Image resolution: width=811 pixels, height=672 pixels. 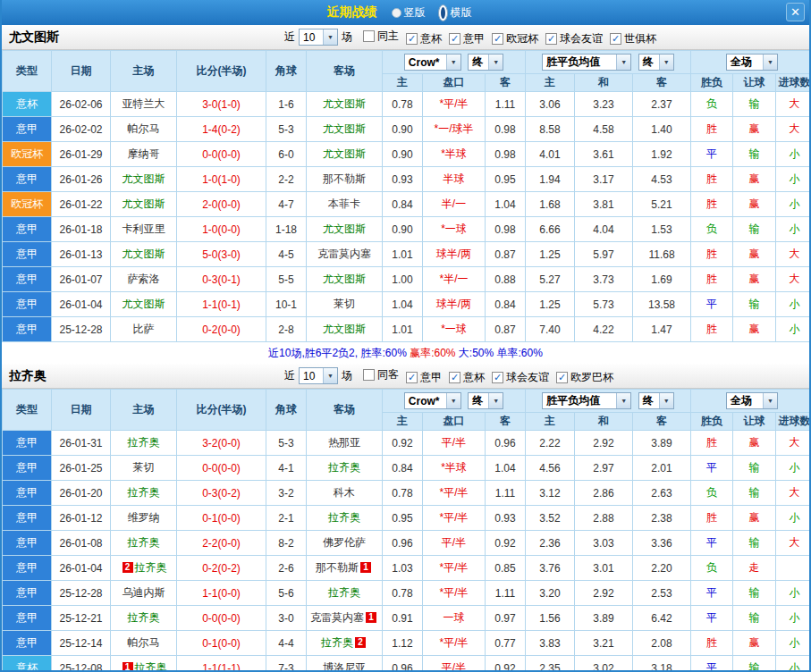 What do you see at coordinates (344, 542) in the screenshot?
I see `team-name: 佛罗伦萨` at bounding box center [344, 542].